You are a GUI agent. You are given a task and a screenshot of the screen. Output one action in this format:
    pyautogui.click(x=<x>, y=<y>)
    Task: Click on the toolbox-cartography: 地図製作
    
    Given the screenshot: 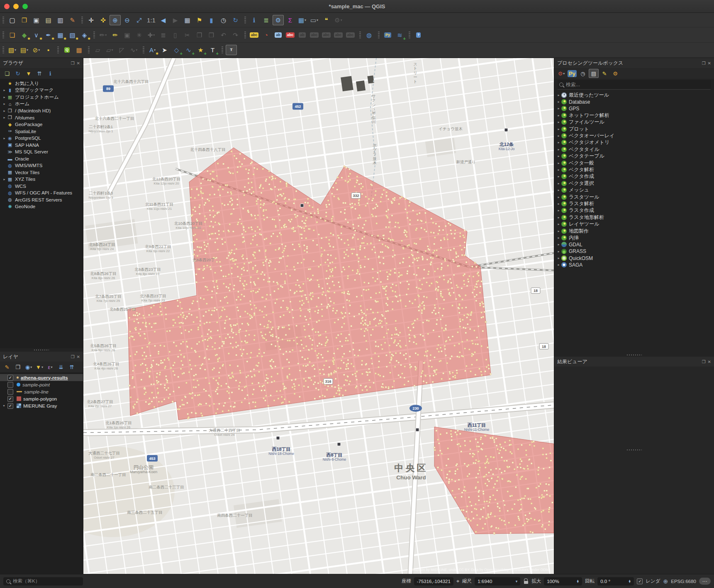 What is the action you would take?
    pyautogui.click(x=634, y=231)
    